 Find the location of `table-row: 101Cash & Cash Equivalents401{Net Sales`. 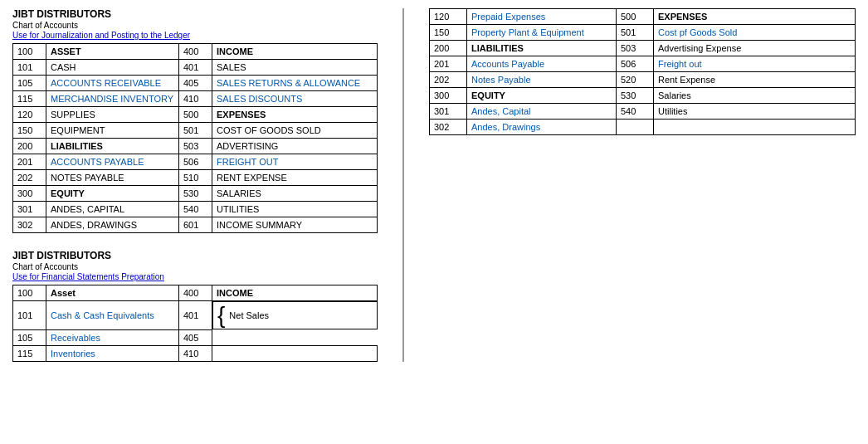

table-row: 101Cash & Cash Equivalents401{Net Sales is located at coordinates (196, 315).